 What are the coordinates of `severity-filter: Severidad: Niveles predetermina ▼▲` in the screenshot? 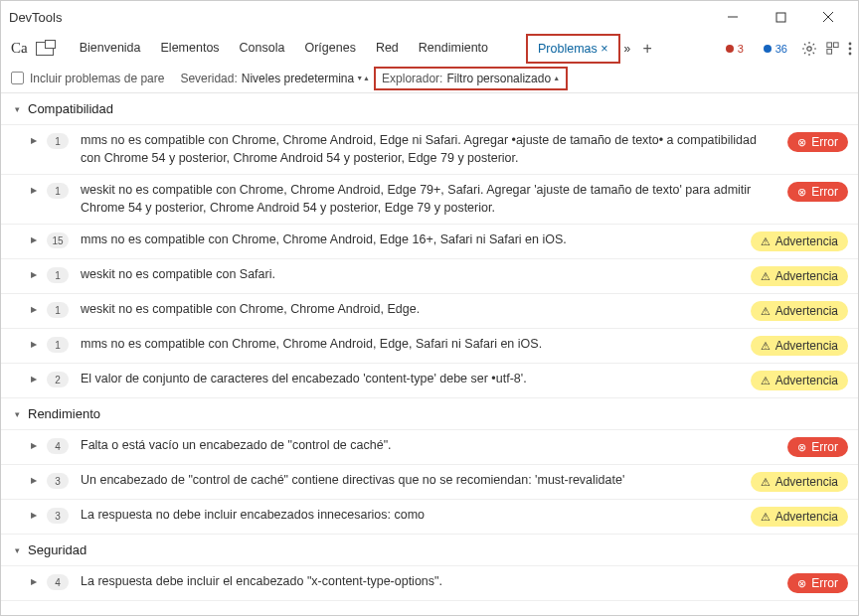 It's located at (274, 78).